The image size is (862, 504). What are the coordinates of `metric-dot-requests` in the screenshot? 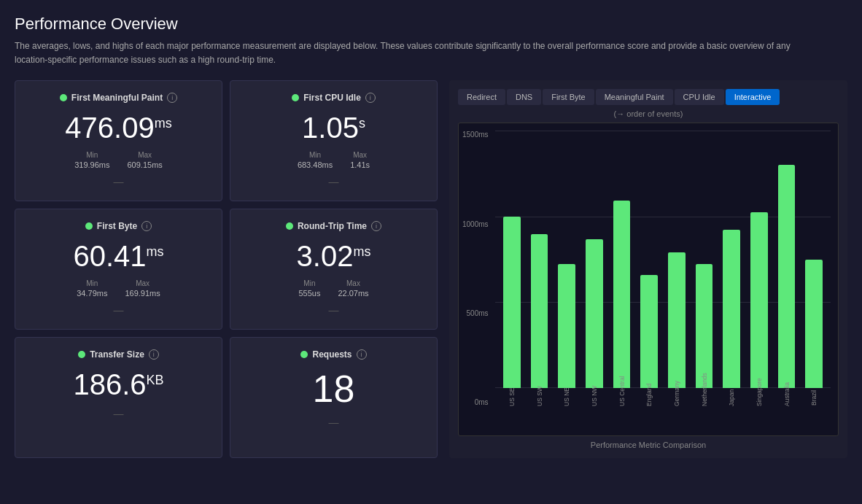 It's located at (304, 354).